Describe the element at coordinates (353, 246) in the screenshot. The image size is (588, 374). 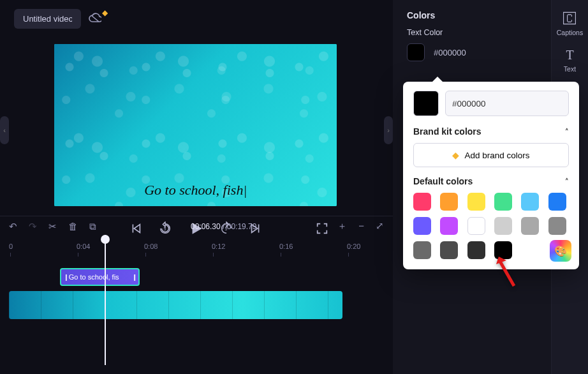
I see `ruler-tick: 0:20` at that location.